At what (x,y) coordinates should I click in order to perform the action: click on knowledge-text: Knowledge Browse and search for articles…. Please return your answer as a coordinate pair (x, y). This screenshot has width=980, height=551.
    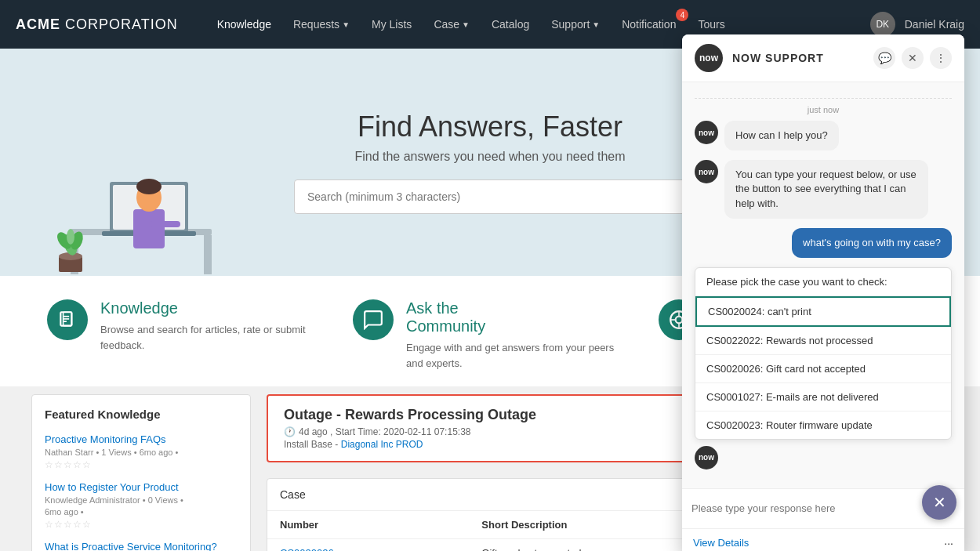
    Looking at the image, I should click on (211, 326).